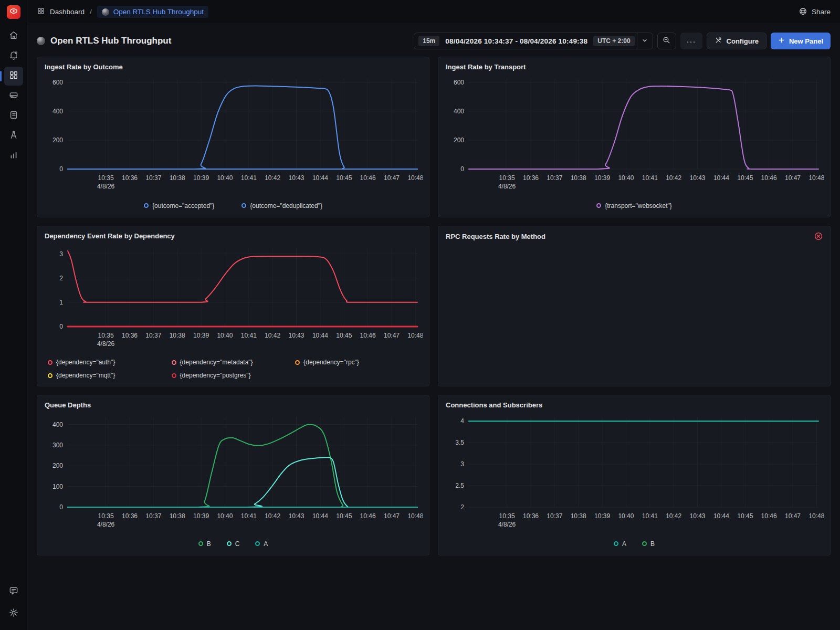  What do you see at coordinates (818, 236) in the screenshot?
I see `panel-error-icon` at bounding box center [818, 236].